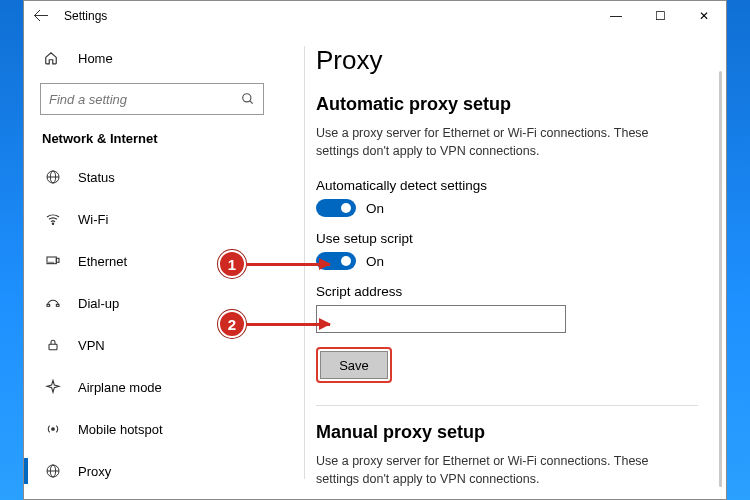 The image size is (750, 500). I want to click on dialup-icon, so click(53, 303).